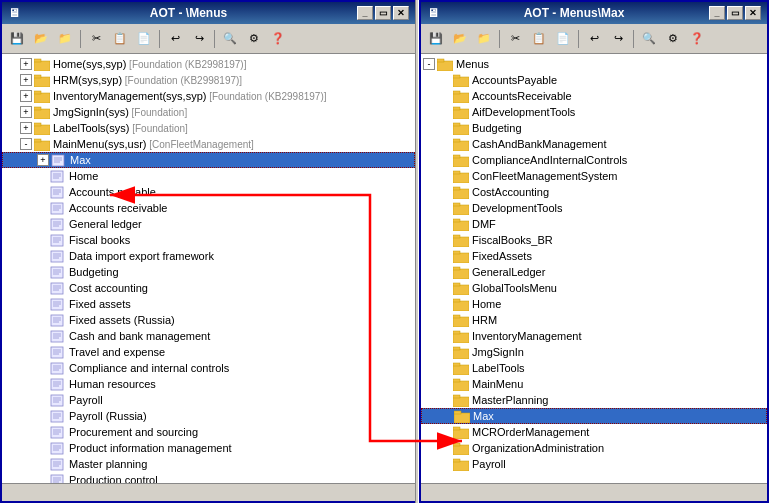 This screenshot has width=769, height=503. Describe the element at coordinates (208, 304) in the screenshot. I see `tree-item-fixed-assets: Fixed assets` at that location.